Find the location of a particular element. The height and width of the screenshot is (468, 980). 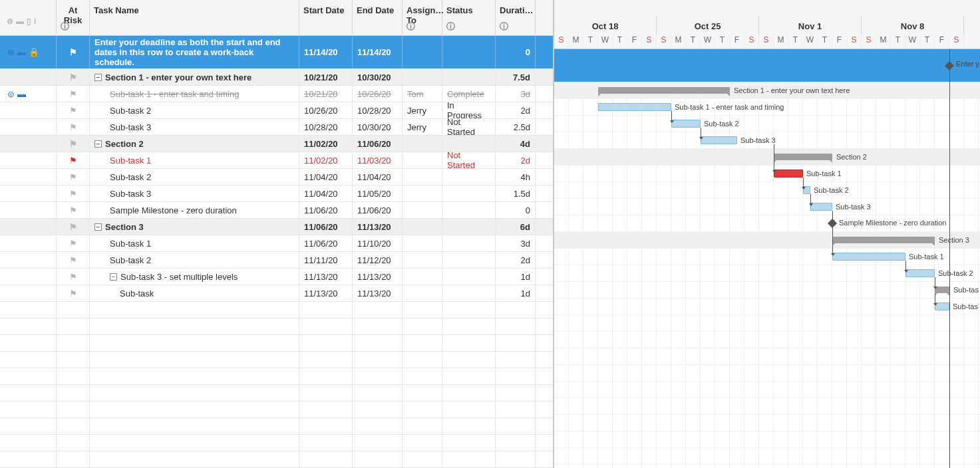

gantt-row is located at coordinates (767, 66).